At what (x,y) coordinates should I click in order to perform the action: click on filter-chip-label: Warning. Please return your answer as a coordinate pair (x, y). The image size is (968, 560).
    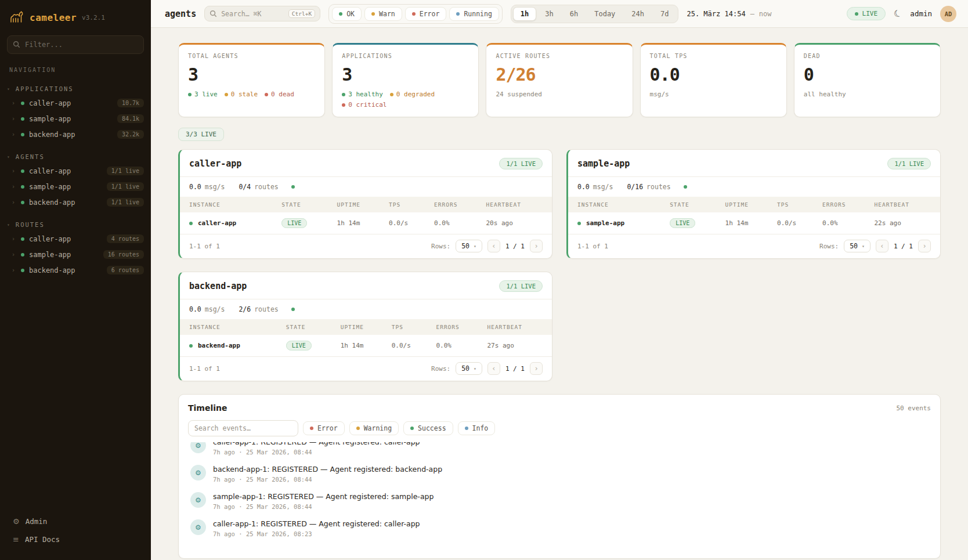
    Looking at the image, I should click on (378, 428).